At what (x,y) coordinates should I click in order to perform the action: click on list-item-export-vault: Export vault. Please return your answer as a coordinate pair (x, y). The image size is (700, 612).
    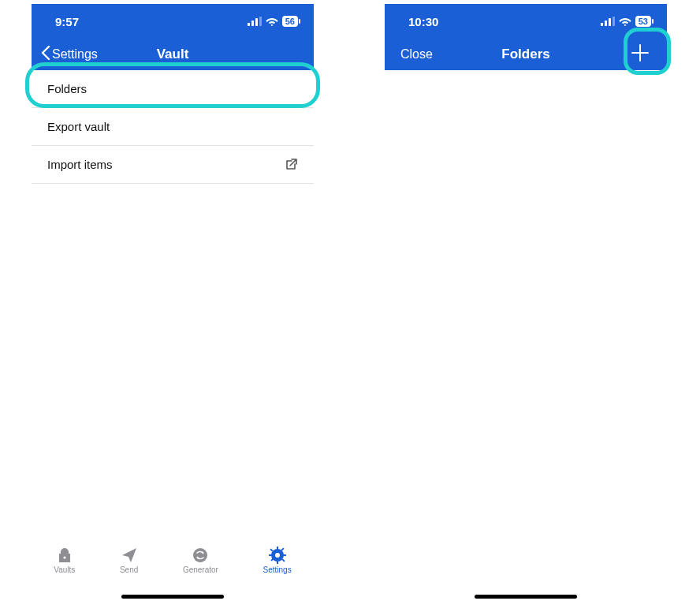
    Looking at the image, I should click on (173, 127).